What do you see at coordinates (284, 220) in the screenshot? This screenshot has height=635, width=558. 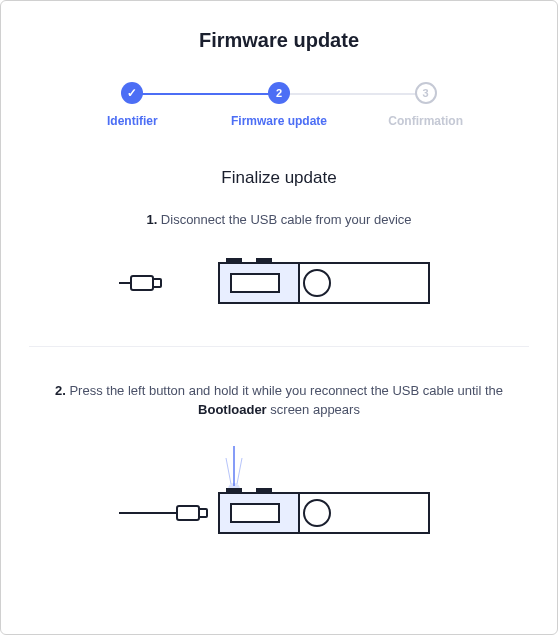 I see `instruction-1-text: Disconnect the USB cable from your devic…` at bounding box center [284, 220].